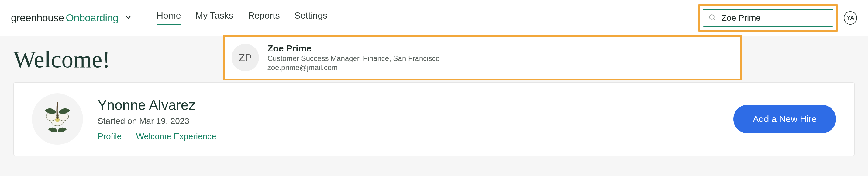 This screenshot has width=868, height=176. What do you see at coordinates (110, 136) in the screenshot?
I see `profile-link: Profile` at bounding box center [110, 136].